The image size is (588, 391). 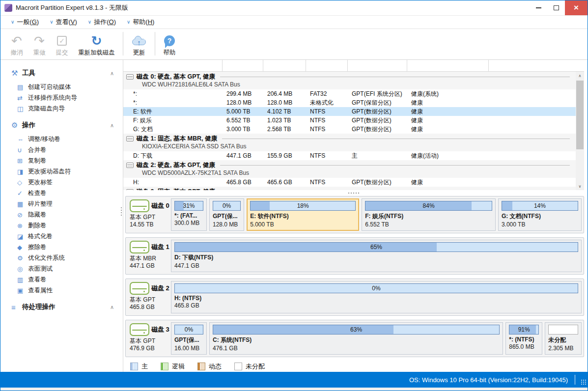 What do you see at coordinates (563, 330) in the screenshot?
I see `usage-bar` at bounding box center [563, 330].